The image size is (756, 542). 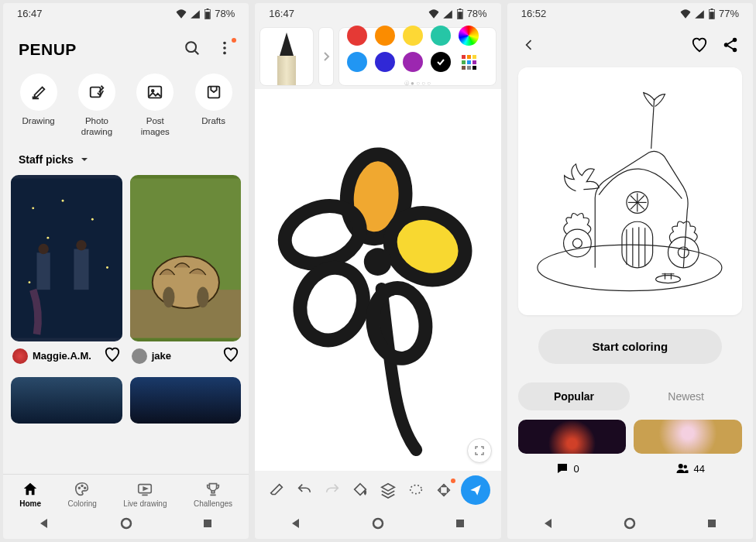 What do you see at coordinates (469, 36) in the screenshot?
I see `color-rainbow` at bounding box center [469, 36].